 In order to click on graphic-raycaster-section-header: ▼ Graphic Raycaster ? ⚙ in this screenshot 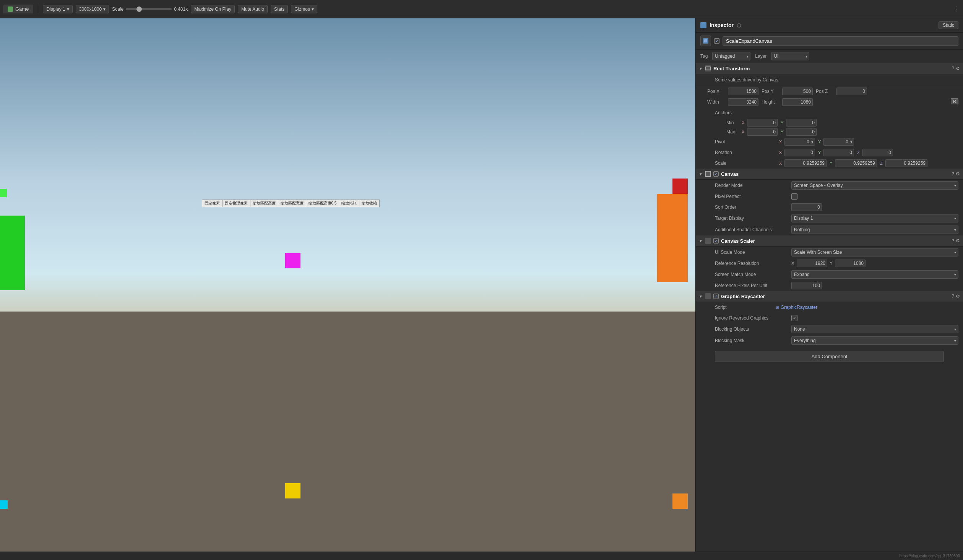, I will do `click(830, 297)`.